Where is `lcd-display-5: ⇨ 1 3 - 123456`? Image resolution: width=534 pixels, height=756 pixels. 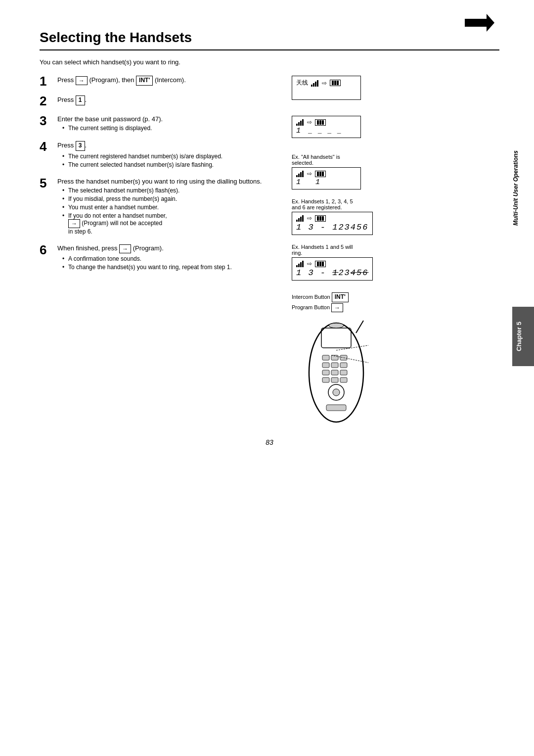 lcd-display-5: ⇨ 1 3 - 123456 is located at coordinates (332, 269).